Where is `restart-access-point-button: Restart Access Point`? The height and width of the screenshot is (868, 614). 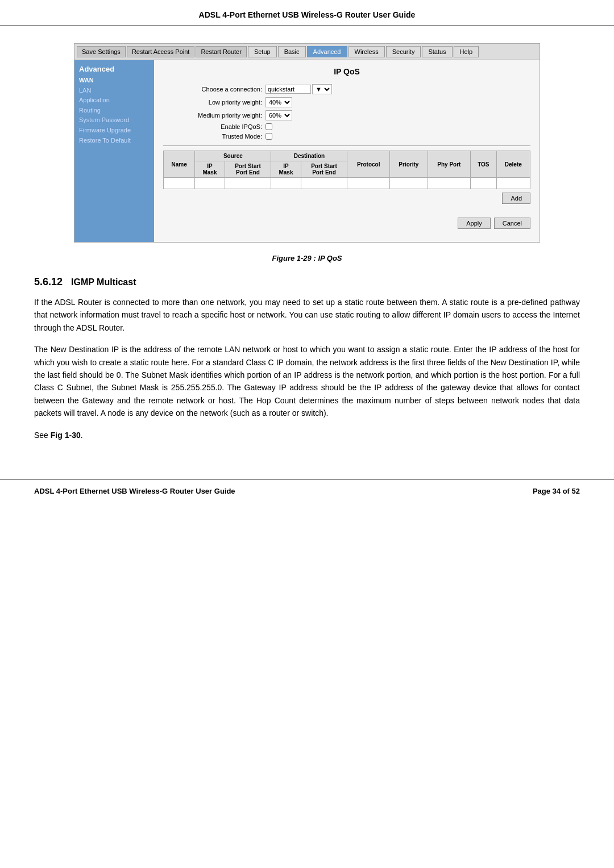 restart-access-point-button: Restart Access Point is located at coordinates (161, 52).